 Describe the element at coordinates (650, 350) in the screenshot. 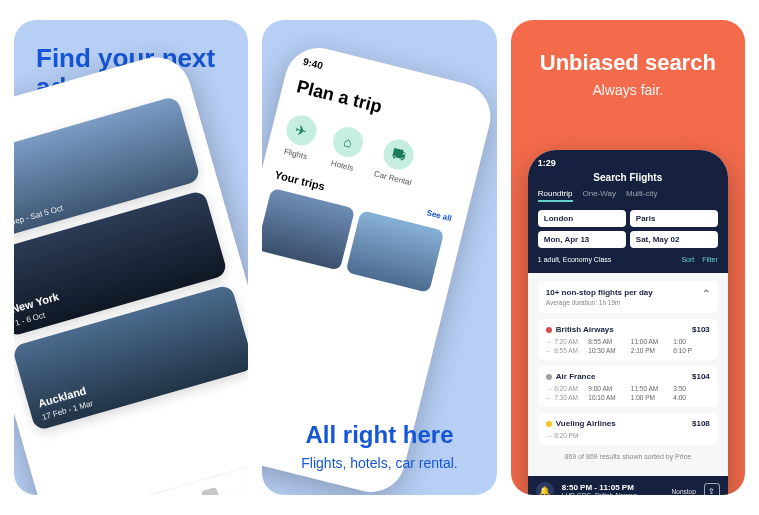

I see `time-cell: 2:10 PM` at that location.